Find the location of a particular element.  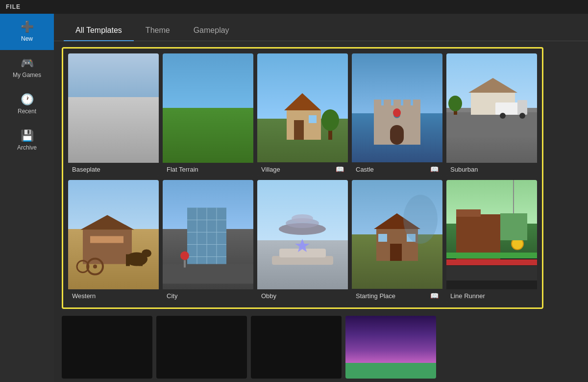

template-thumb-castle is located at coordinates (397, 108).